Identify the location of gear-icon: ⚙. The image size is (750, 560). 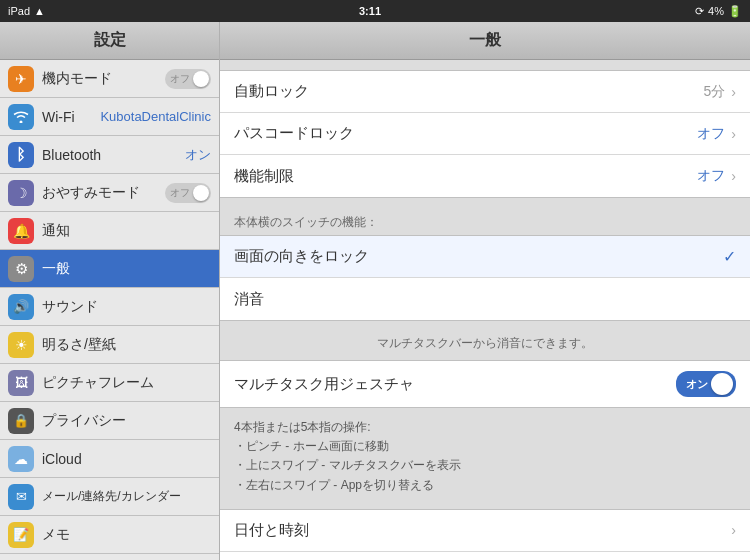
(21, 269).